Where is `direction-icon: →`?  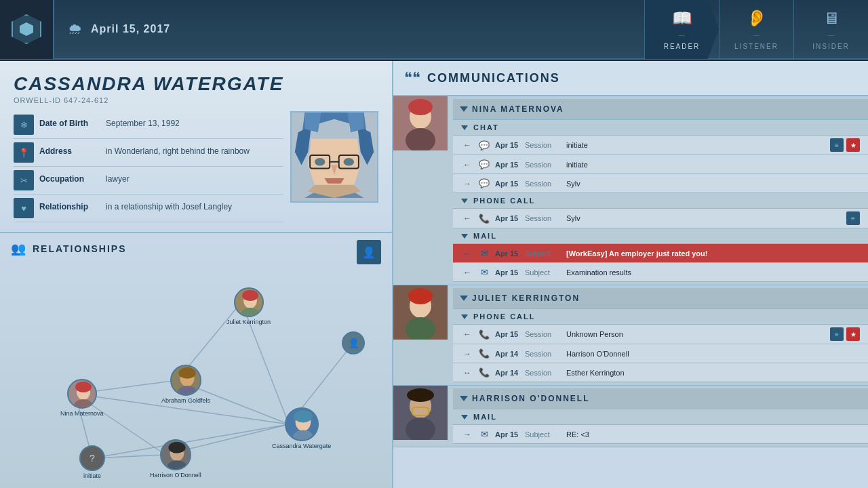 direction-icon: → is located at coordinates (467, 434).